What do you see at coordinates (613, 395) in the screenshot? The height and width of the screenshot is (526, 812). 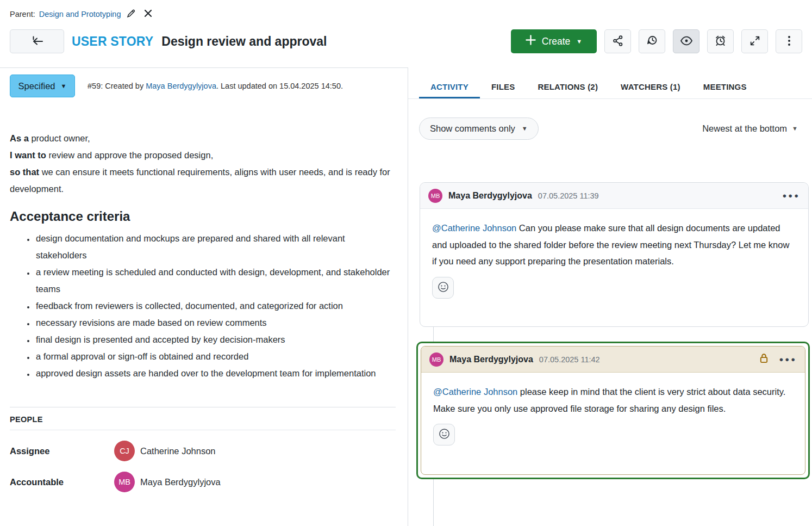 I see `comment-body: @Catherine Johnson please keep in mind t…` at bounding box center [613, 395].